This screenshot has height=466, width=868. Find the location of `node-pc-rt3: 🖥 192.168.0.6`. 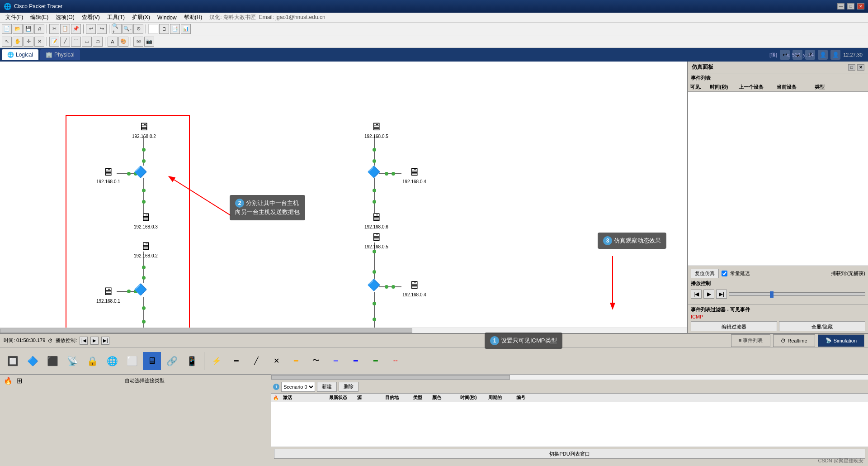

node-pc-rt3: 🖥 192.168.0.6 is located at coordinates (376, 220).